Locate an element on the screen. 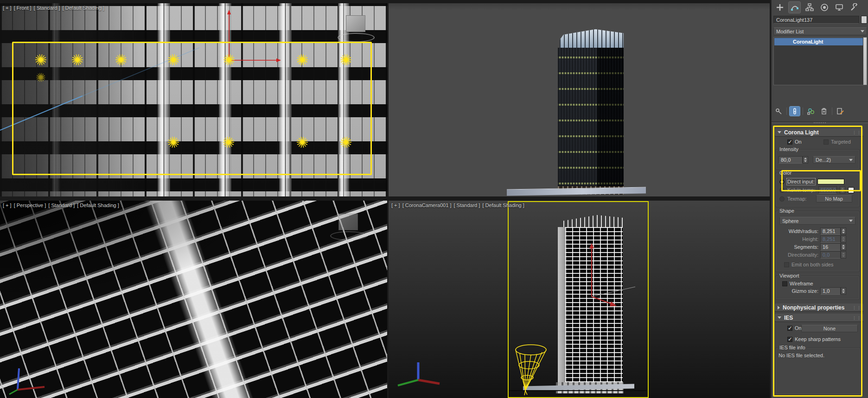 The width and height of the screenshot is (868, 398). show-end-result-icon is located at coordinates (795, 111).